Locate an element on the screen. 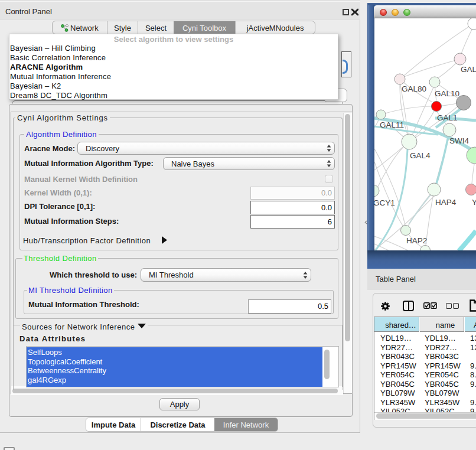 This screenshot has height=450, width=476. svg-text: SWI4 is located at coordinates (459, 141).